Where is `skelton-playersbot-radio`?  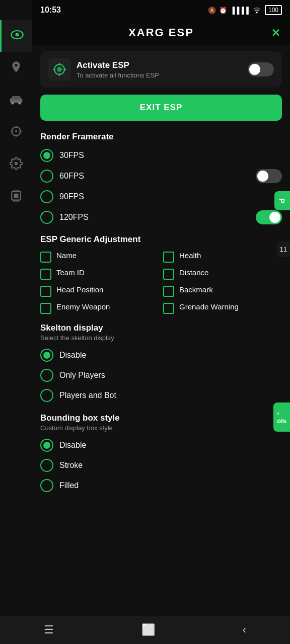 skelton-playersbot-radio is located at coordinates (47, 395).